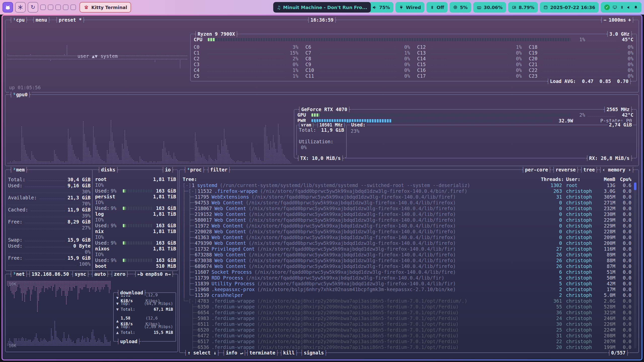 Image resolution: width=644 pixels, height=362 pixels. Describe the element at coordinates (140, 274) in the screenshot. I see `prev-interface-button: ←b` at that location.